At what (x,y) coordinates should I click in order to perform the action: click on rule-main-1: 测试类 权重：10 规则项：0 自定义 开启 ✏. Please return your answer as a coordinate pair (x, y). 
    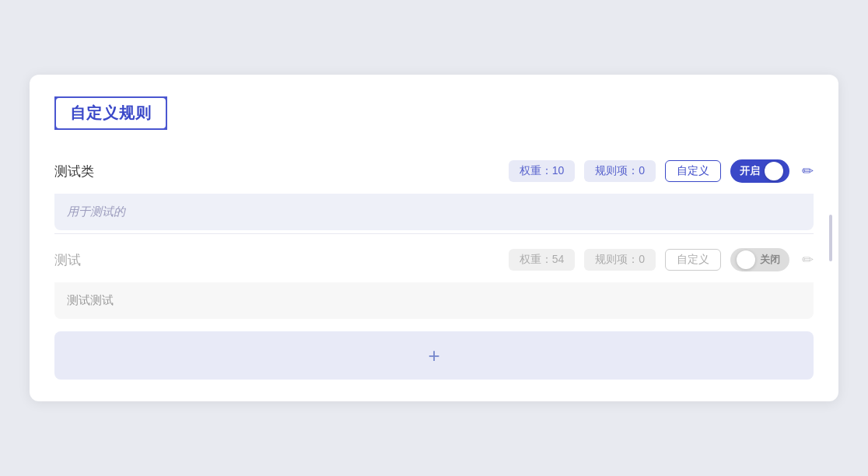
    Looking at the image, I should click on (434, 171).